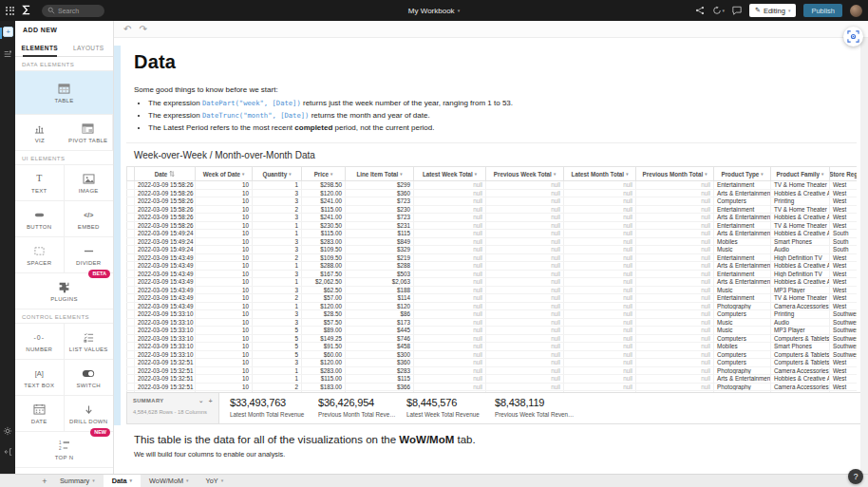 The width and height of the screenshot is (868, 487). What do you see at coordinates (40, 342) in the screenshot?
I see `sidebar-item-number: -0-NUMBER` at bounding box center [40, 342].